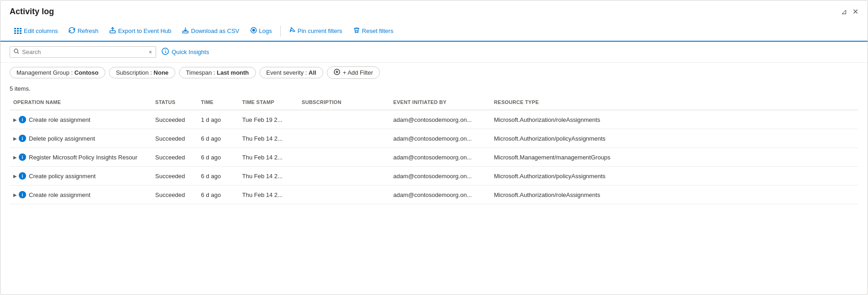  I want to click on filters-bar: Management Group : Contoso Subscription …, so click(434, 72).